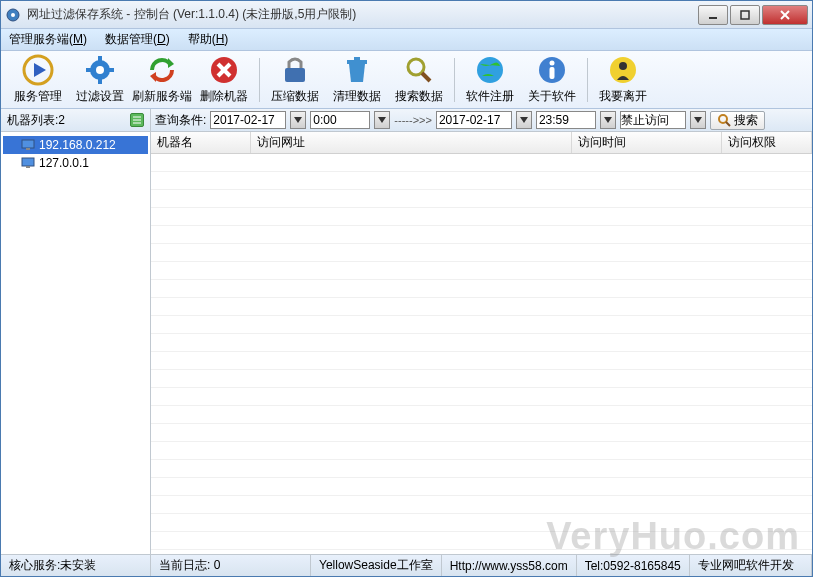 Image resolution: width=813 pixels, height=577 pixels. I want to click on delete-icon, so click(224, 70).